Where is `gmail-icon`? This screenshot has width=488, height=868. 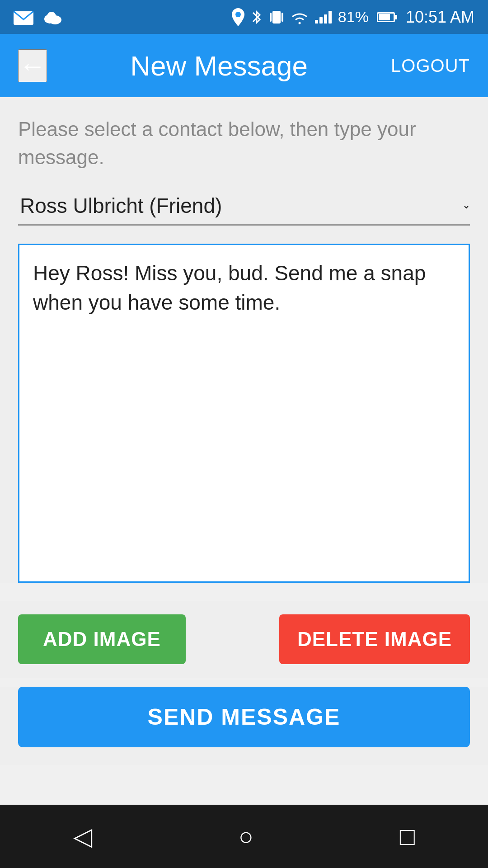
gmail-icon is located at coordinates (23, 17).